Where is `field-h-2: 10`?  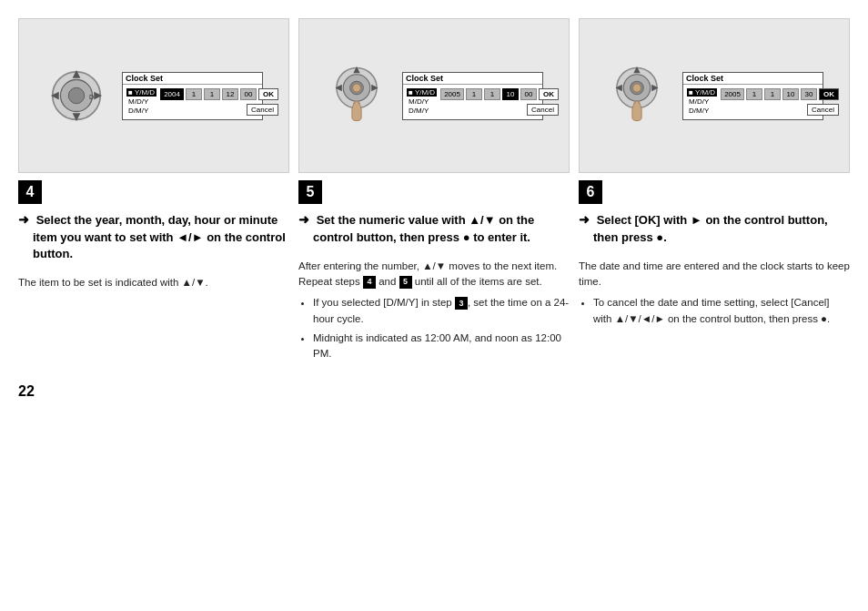 field-h-2: 10 is located at coordinates (510, 95).